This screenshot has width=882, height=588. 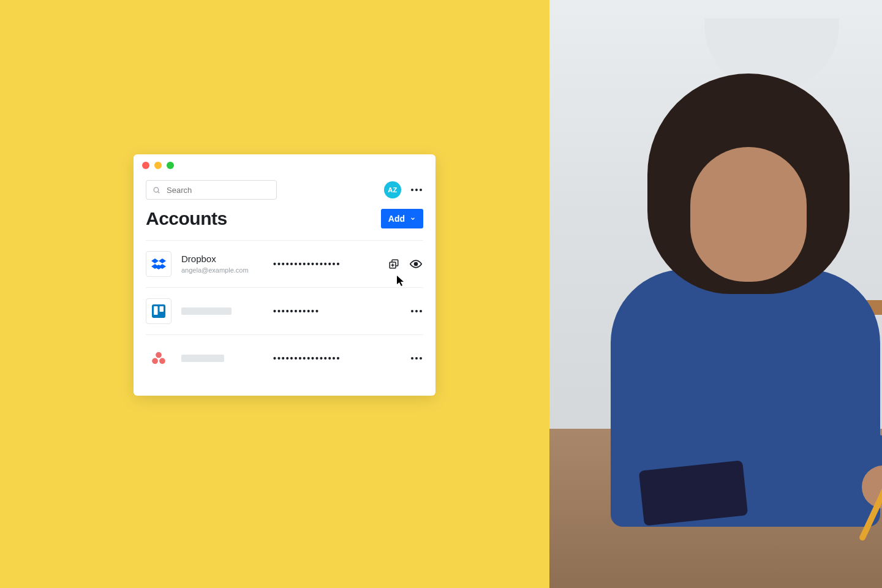 What do you see at coordinates (227, 270) in the screenshot?
I see `account-username: angela@example.com` at bounding box center [227, 270].